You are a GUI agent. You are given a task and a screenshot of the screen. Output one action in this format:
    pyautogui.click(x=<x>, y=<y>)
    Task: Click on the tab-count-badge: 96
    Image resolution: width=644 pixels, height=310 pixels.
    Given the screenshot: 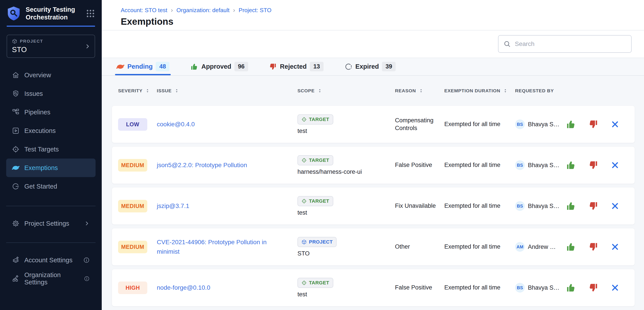 What is the action you would take?
    pyautogui.click(x=242, y=67)
    